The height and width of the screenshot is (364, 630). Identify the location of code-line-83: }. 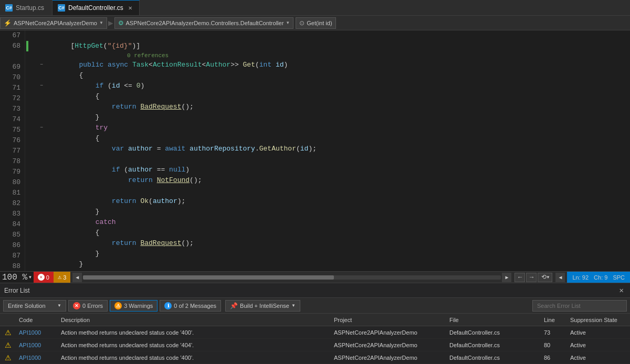
(334, 212).